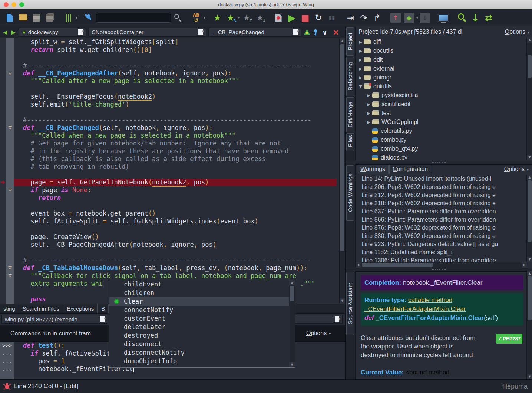  What do you see at coordinates (529, 218) in the screenshot?
I see `warnings-scrollbar: ▲ ▼` at bounding box center [529, 218].